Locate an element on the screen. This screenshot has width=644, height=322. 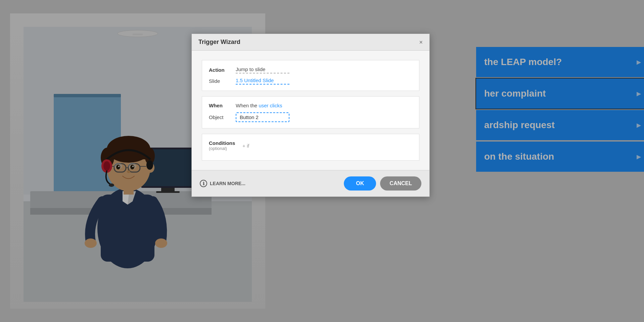
action-section: Action Jump to slide Slide 1.5 Untitled … is located at coordinates (311, 75).